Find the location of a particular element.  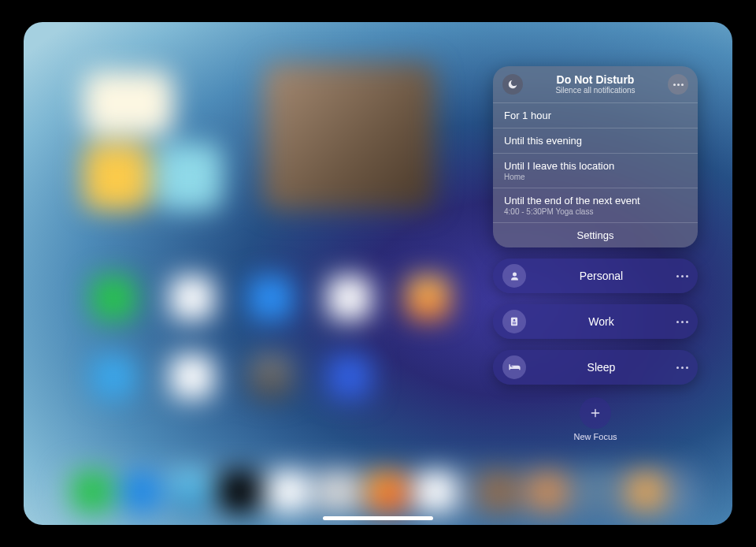

new-focus-control: New Focus is located at coordinates (595, 419).